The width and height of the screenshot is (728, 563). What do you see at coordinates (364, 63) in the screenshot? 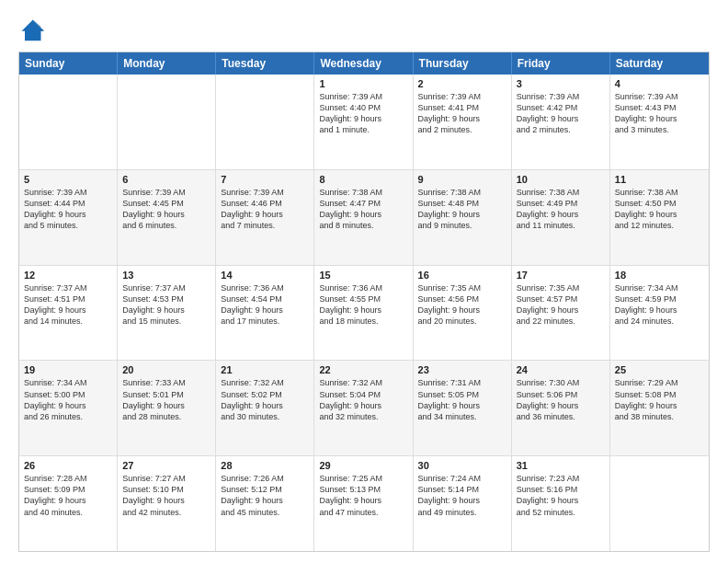
I see `calendar-header: SundayMondayTuesdayWednesdayThursdayFrid…` at bounding box center [364, 63].